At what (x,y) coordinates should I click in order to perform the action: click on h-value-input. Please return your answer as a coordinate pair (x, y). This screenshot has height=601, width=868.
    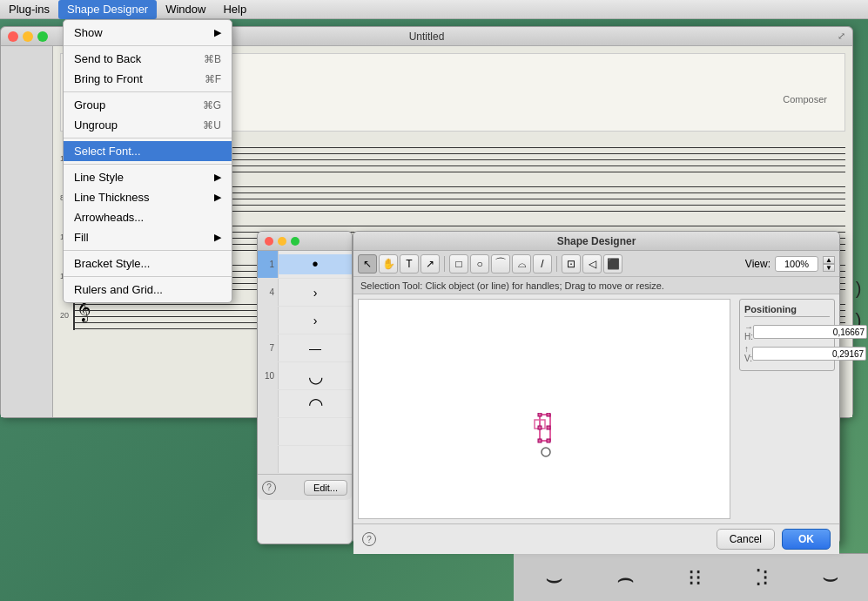
    Looking at the image, I should click on (810, 332).